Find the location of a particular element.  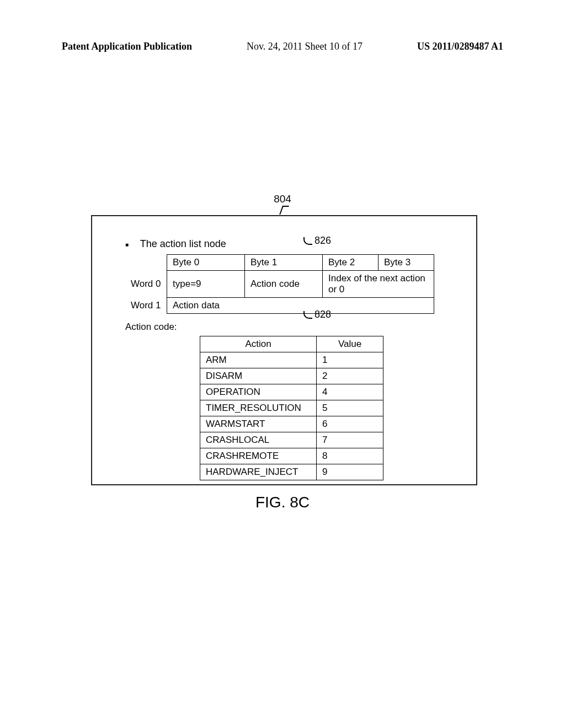

action-value-cell: 2 is located at coordinates (350, 376).